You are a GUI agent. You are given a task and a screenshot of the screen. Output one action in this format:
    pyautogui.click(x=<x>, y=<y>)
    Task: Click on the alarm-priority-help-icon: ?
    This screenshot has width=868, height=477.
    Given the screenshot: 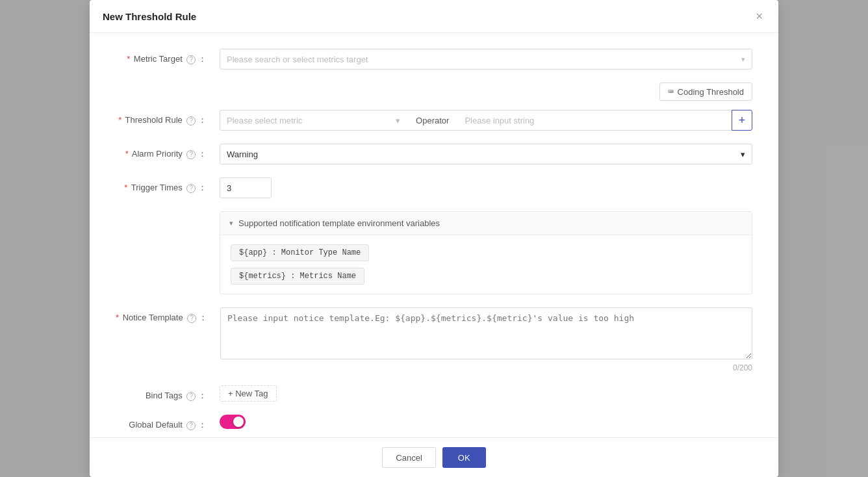 What is the action you would take?
    pyautogui.click(x=191, y=155)
    